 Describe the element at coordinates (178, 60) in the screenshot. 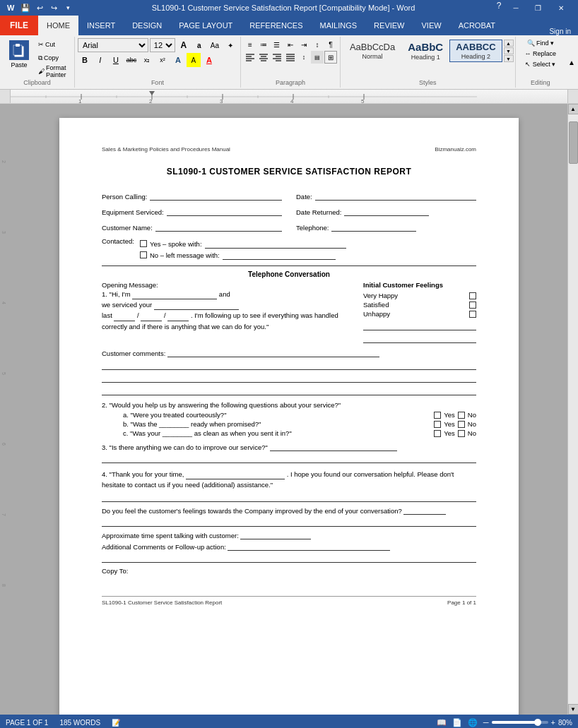

I see `text-effects-btn: A` at that location.